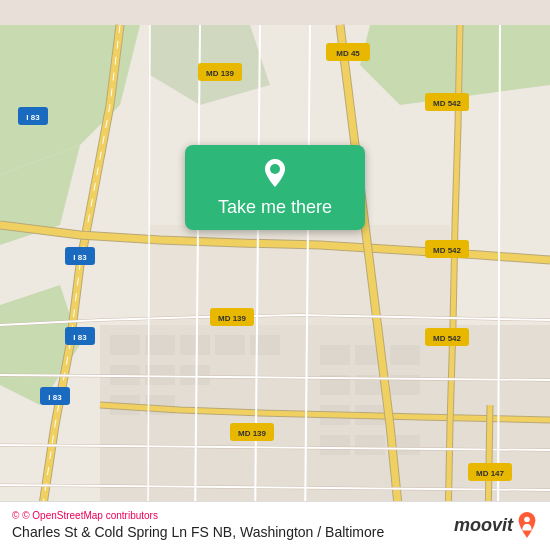 This screenshot has width=550, height=550. I want to click on moovit-text-label: moovit, so click(484, 526).